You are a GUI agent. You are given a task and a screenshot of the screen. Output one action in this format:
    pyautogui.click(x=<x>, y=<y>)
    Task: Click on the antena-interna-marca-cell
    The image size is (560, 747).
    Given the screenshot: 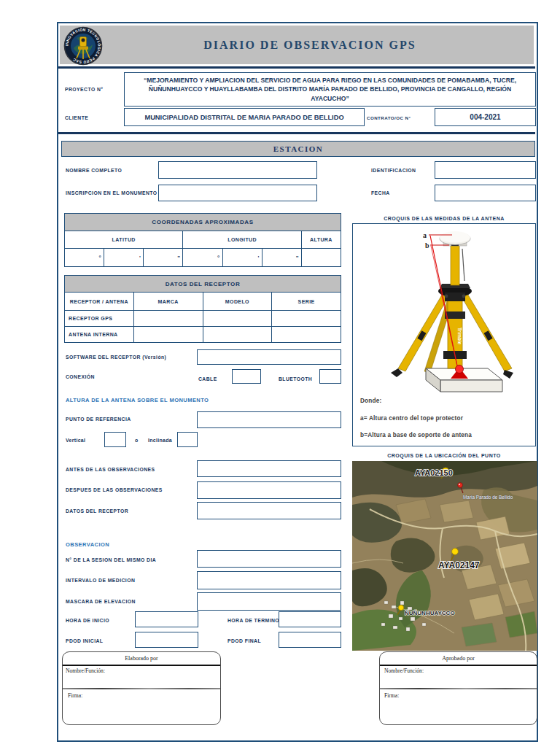 What is the action you would take?
    pyautogui.click(x=168, y=335)
    